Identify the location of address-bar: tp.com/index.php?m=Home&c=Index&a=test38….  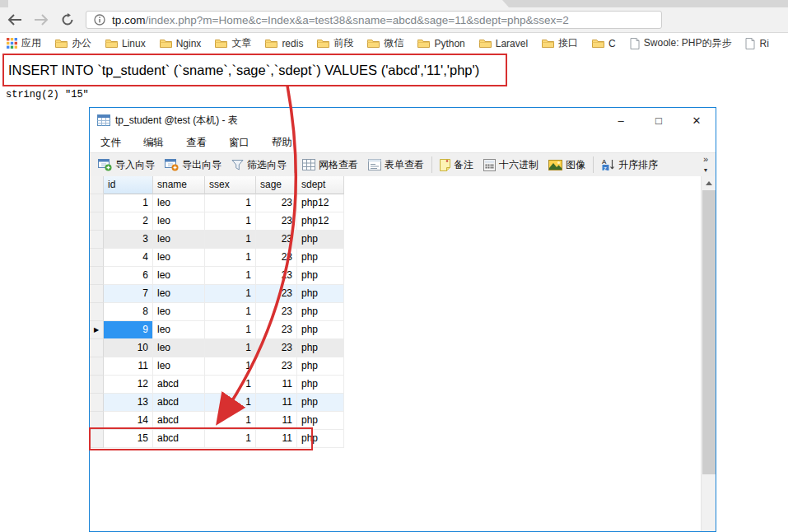
(374, 20).